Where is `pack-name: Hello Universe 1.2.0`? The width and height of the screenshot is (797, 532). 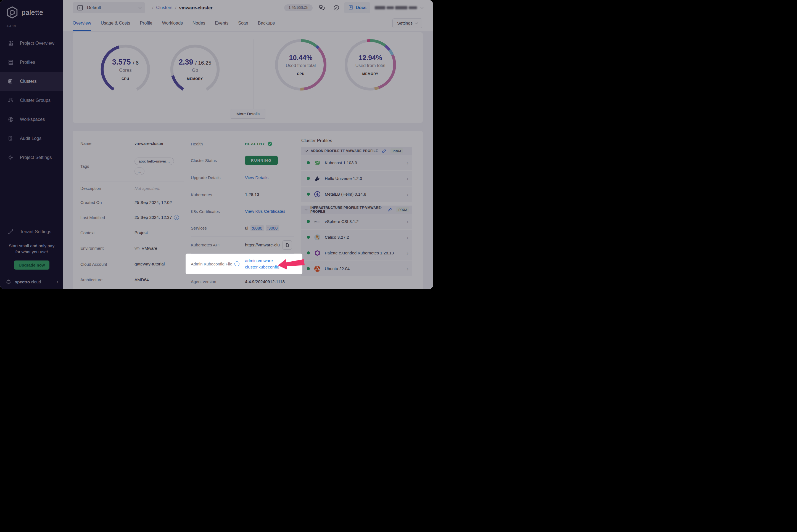
pack-name: Hello Universe 1.2.0 is located at coordinates (343, 178).